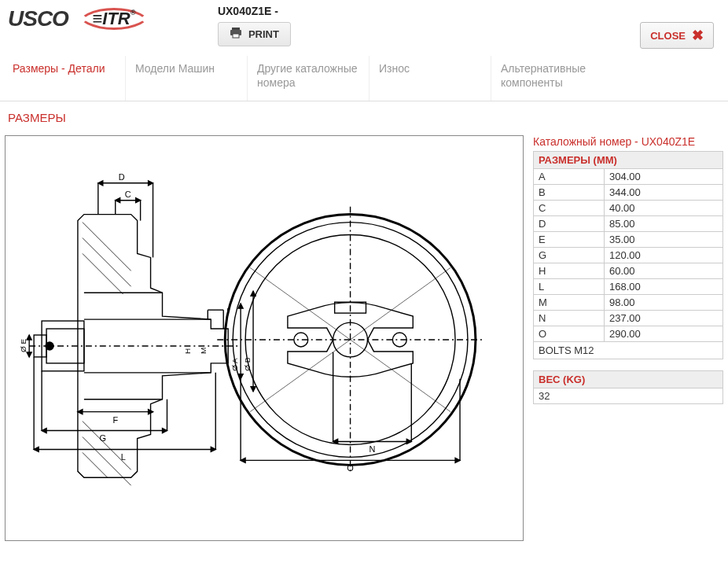  What do you see at coordinates (80, 19) in the screenshot?
I see `logos: USCO ≡ITR®` at bounding box center [80, 19].